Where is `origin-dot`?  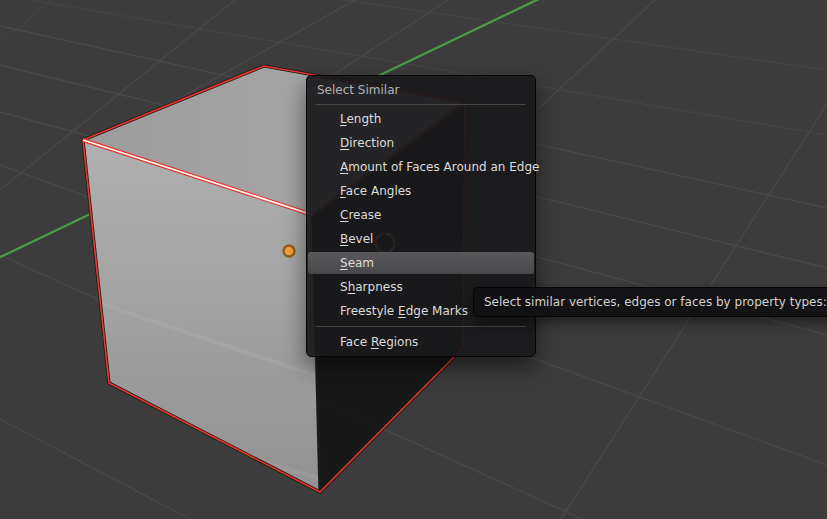 origin-dot is located at coordinates (290, 252).